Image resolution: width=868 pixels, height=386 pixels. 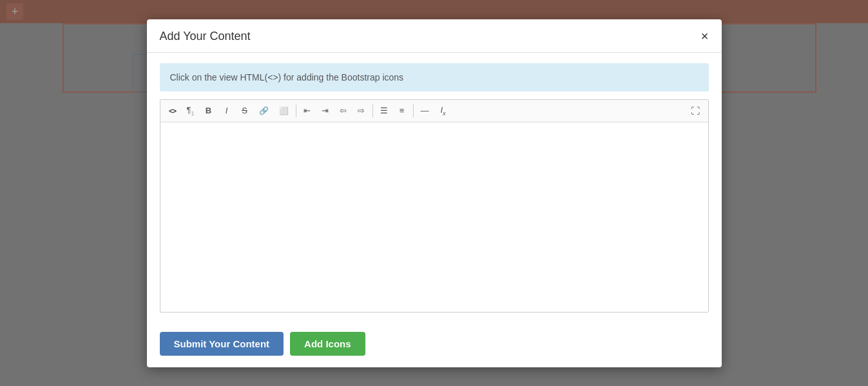 What do you see at coordinates (434, 77) in the screenshot?
I see `info-box: Click on the view HTML(<>) for adding th…` at bounding box center [434, 77].